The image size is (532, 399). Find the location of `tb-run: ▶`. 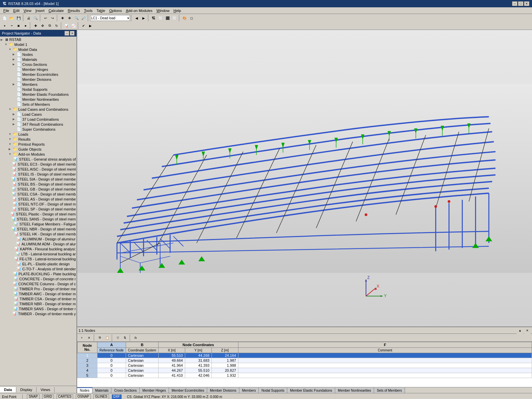

tb-run: ▶ is located at coordinates (90, 26).